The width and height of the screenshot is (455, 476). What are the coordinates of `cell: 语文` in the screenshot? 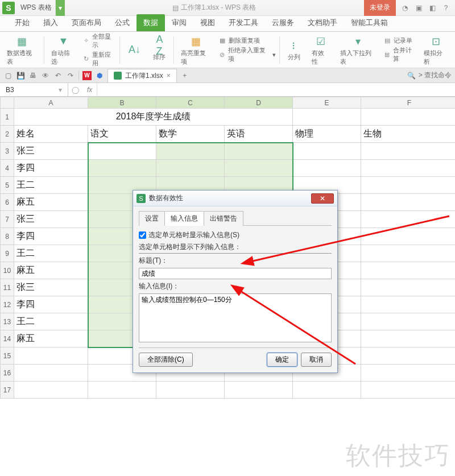 It's located at (122, 134).